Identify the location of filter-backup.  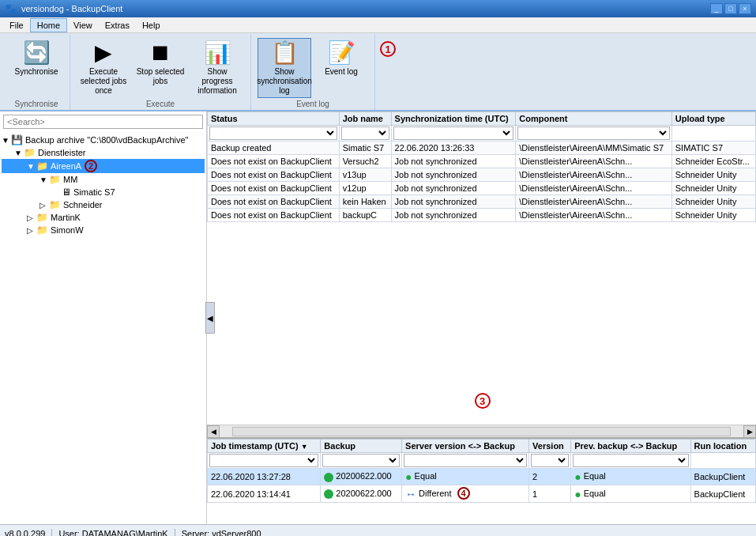
(362, 461).